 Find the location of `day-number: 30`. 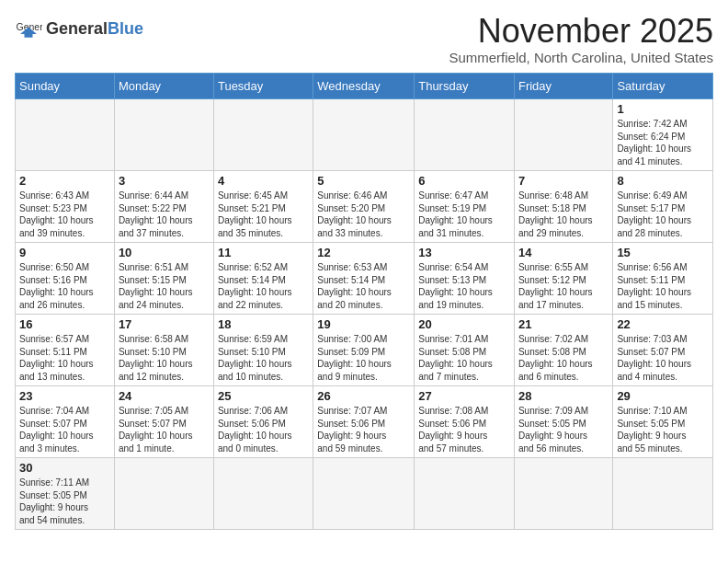

day-number: 30 is located at coordinates (64, 467).